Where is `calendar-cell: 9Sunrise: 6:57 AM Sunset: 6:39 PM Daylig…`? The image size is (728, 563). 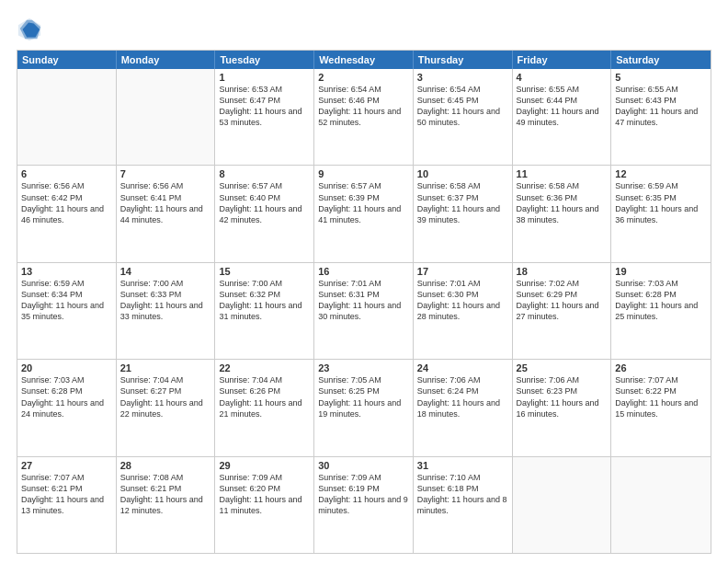
calendar-cell: 9Sunrise: 6:57 AM Sunset: 6:39 PM Daylig… is located at coordinates (364, 213).